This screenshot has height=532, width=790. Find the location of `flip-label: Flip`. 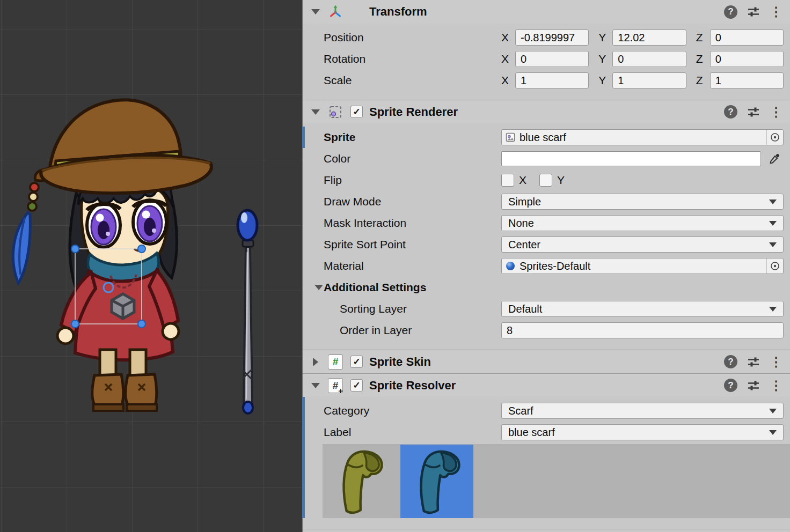

flip-label: Flip is located at coordinates (412, 180).